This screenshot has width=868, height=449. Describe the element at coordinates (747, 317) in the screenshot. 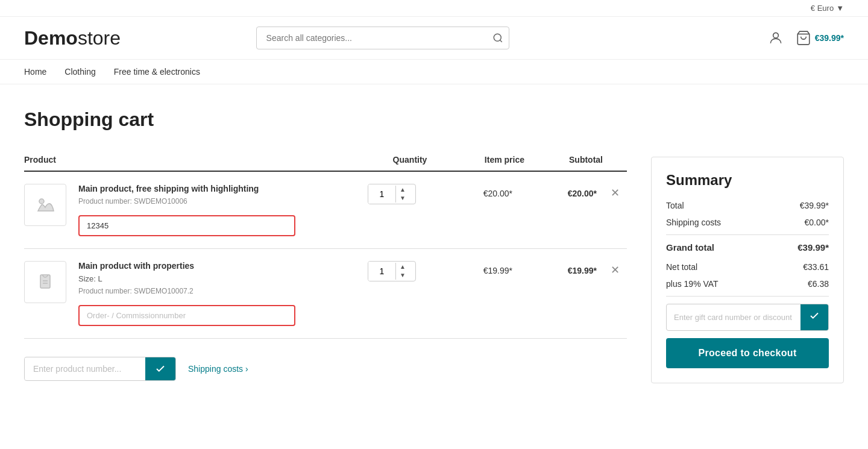

I see `discount-code-row` at that location.